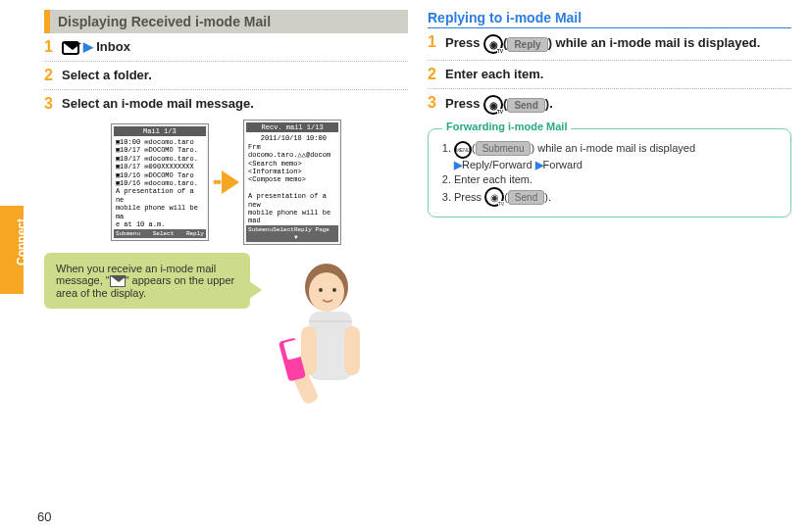  Describe the element at coordinates (316, 233) in the screenshot. I see `softkey-r: Reply Page ▼` at that location.